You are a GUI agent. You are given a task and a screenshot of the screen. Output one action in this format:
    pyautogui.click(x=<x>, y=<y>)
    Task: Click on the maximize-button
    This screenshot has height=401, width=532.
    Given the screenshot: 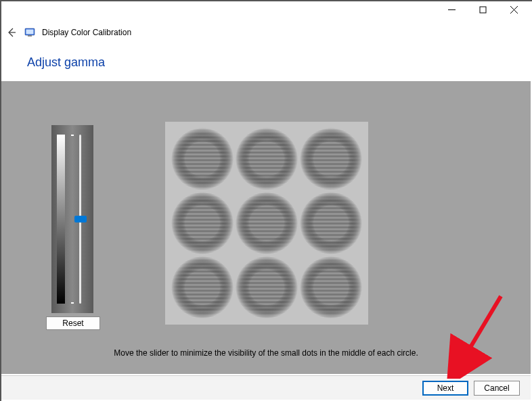 What is the action you would take?
    pyautogui.click(x=483, y=9)
    